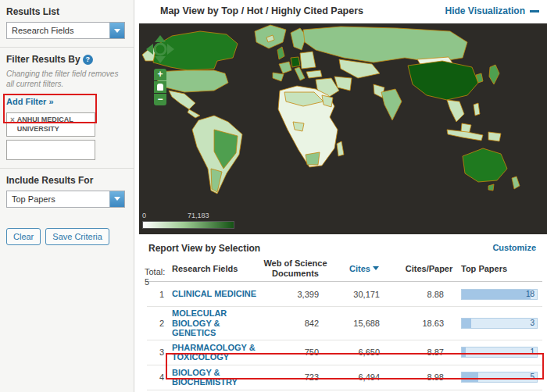 The image size is (547, 392). I want to click on zoom-out-button: −, so click(160, 100).